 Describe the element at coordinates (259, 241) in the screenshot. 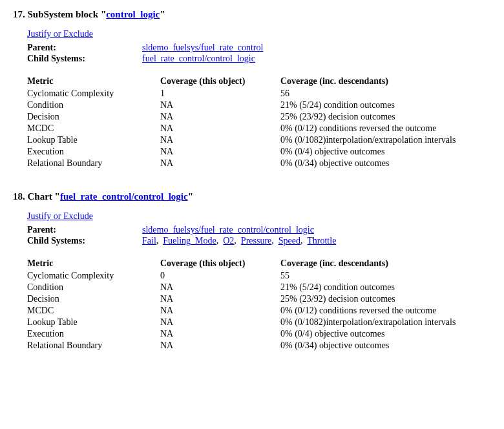

I see `child-systems-row: Child Systems: Fail, Fueling_Mode, O2, P…` at that location.